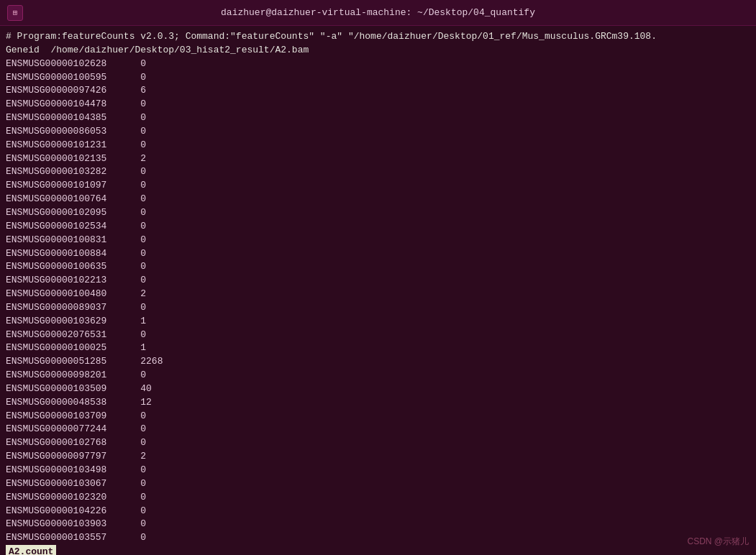 Image resolution: width=756 pixels, height=555 pixels. Describe the element at coordinates (15, 13) in the screenshot. I see `terminal-icon: ⊞` at that location.